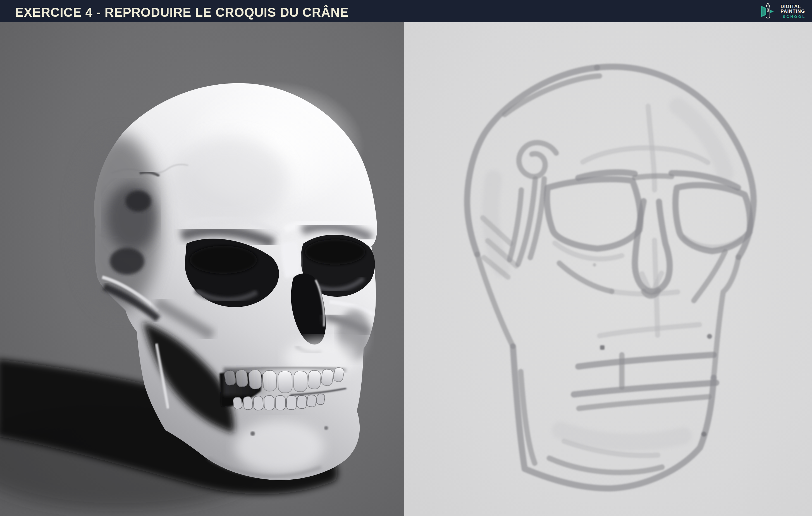  Describe the element at coordinates (768, 10) in the screenshot. I see `logo-stylus-icon` at that location.